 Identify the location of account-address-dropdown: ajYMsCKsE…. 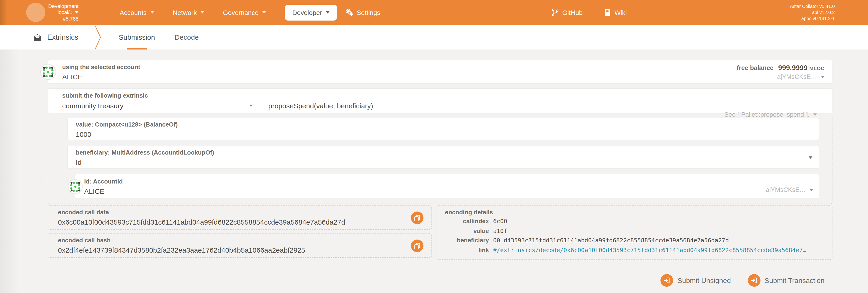
(801, 77).